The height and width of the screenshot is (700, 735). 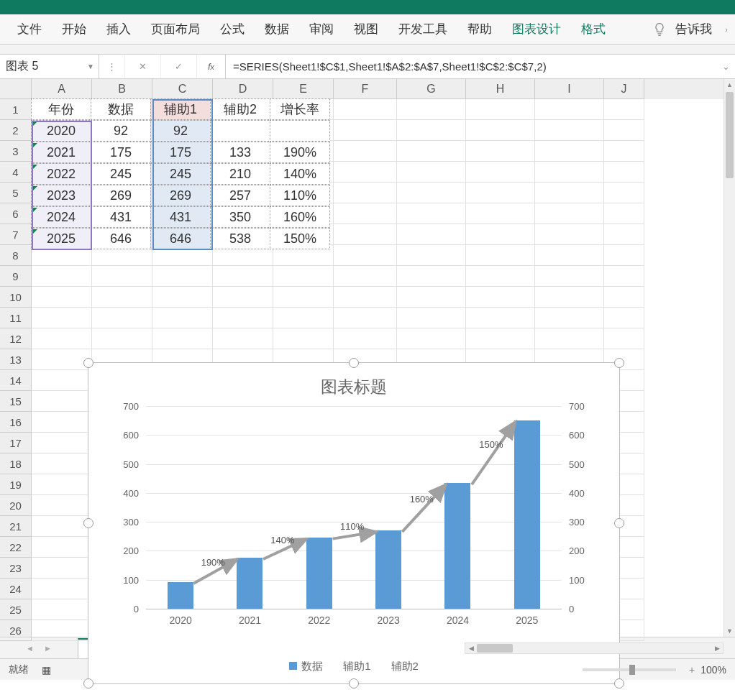 What do you see at coordinates (16, 214) in the screenshot?
I see `row-header-6: 6` at bounding box center [16, 214].